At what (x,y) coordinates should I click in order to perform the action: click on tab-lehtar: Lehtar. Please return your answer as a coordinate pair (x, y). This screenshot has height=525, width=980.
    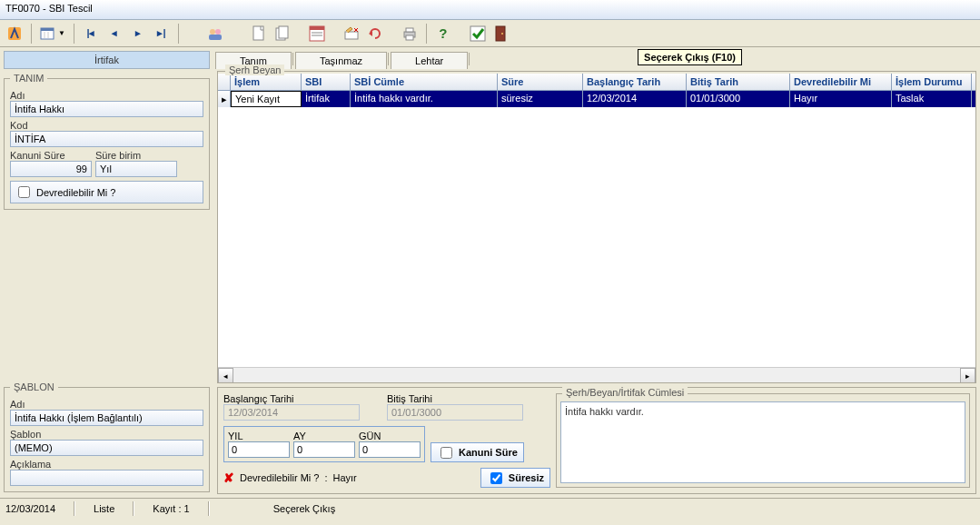
    Looking at the image, I should click on (429, 60).